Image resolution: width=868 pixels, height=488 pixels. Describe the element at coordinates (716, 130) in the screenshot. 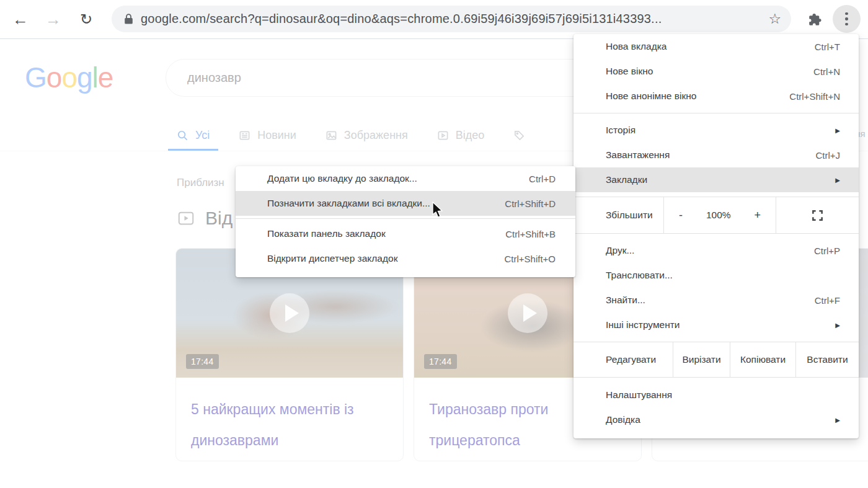

I see `menu-item-history: Історія▶` at that location.